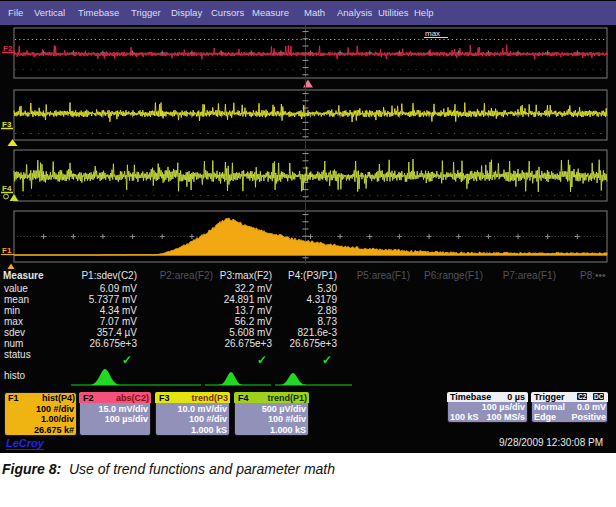 The image size is (616, 507). What do you see at coordinates (7, 124) in the screenshot?
I see `svg-text: F3` at bounding box center [7, 124].